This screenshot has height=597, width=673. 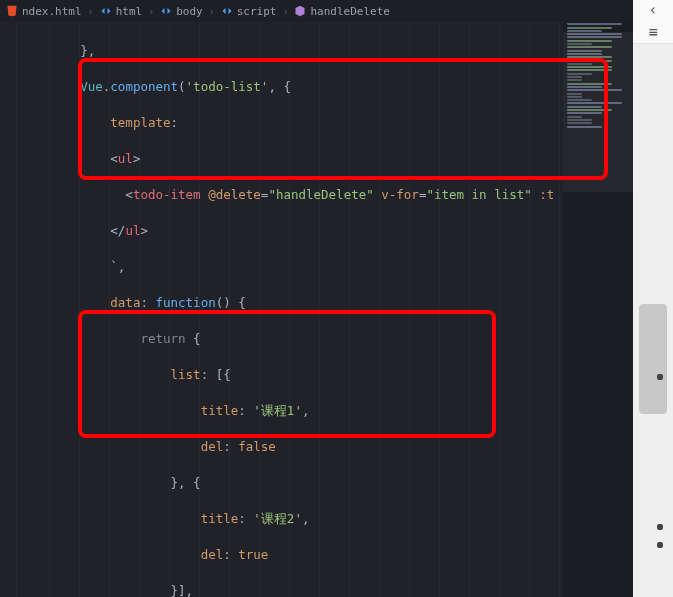 What do you see at coordinates (130, 12) in the screenshot?
I see `crumb-html-label: html` at bounding box center [130, 12].